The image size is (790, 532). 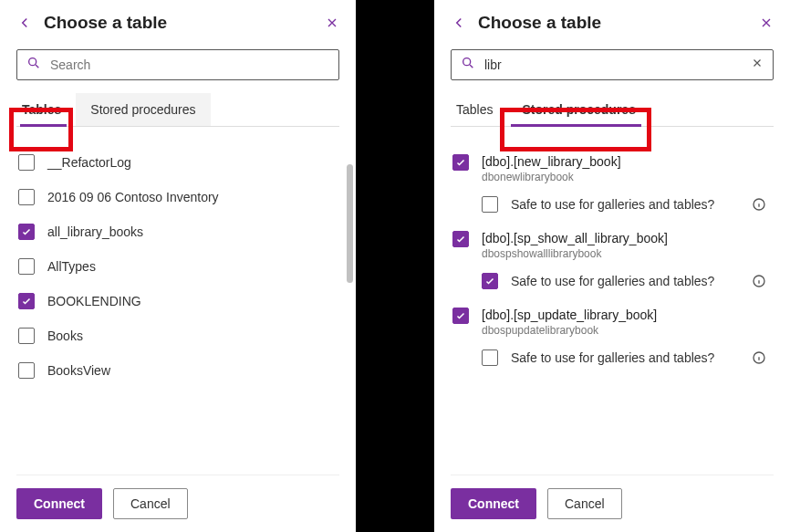 I want to click on sp-name: [dbo].[new_library_book], so click(x=551, y=162).